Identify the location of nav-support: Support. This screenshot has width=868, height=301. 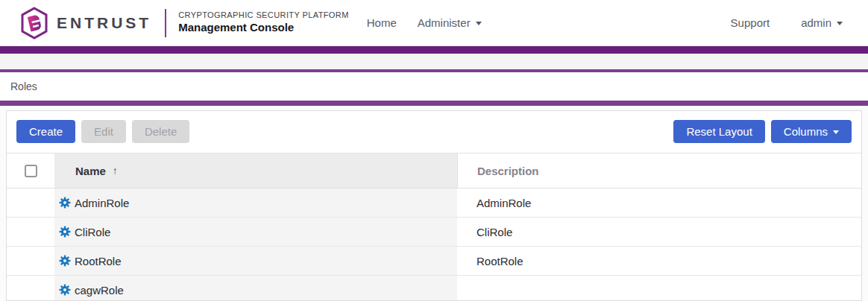
(750, 22).